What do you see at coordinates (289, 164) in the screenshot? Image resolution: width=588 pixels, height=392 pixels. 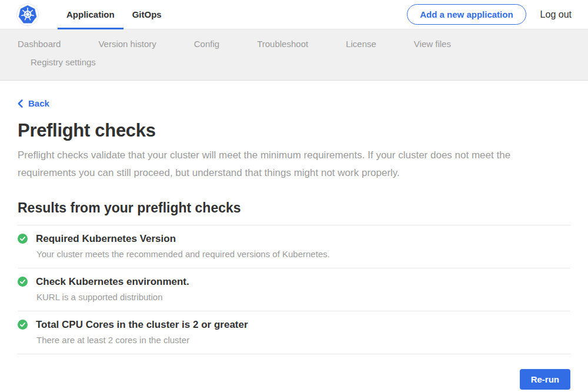 I see `page-description: Preflight checks validate that your clus…` at bounding box center [289, 164].